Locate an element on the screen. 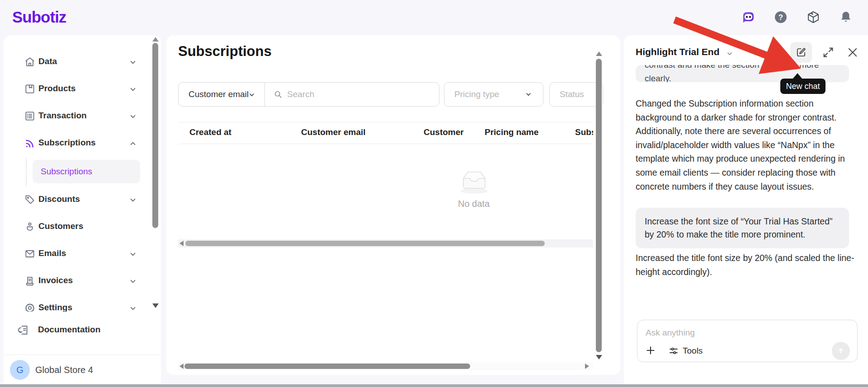 The image size is (868, 387). sidebar-scrollbar-thumb is located at coordinates (156, 135).